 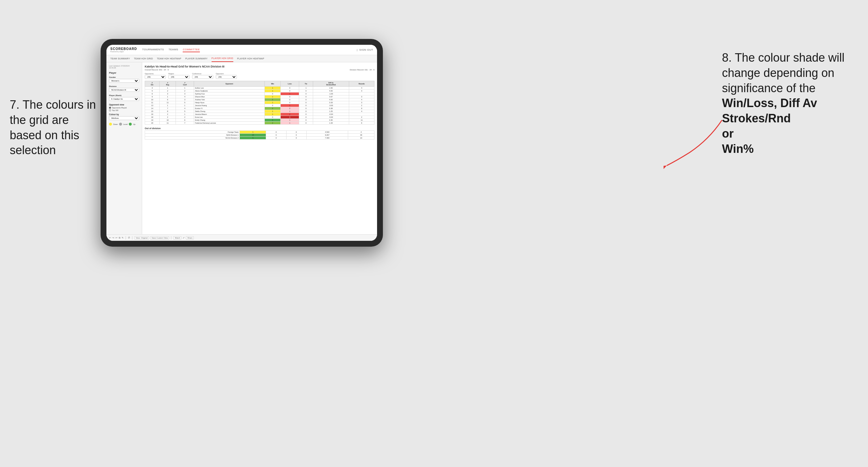 What do you see at coordinates (259, 103) in the screenshot?
I see `main-table: #Div #Reg #Conf Opponent Win Loss Tie Di…` at bounding box center [259, 103].